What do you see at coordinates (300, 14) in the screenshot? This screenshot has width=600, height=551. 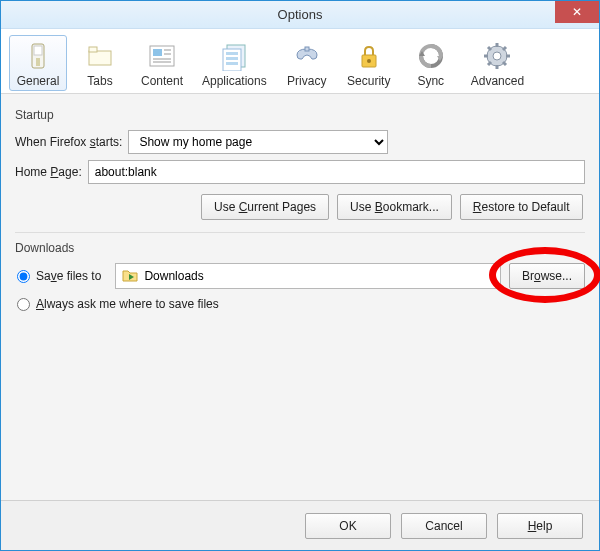 I see `window-title: Options` at bounding box center [300, 14].